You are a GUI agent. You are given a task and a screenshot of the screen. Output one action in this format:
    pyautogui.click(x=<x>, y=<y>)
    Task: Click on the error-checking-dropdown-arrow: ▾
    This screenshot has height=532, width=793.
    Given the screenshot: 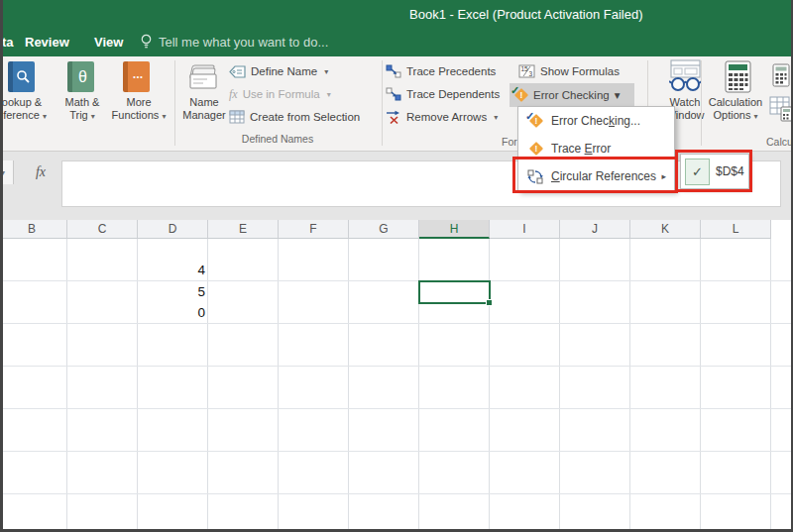 What is the action you would take?
    pyautogui.click(x=618, y=95)
    